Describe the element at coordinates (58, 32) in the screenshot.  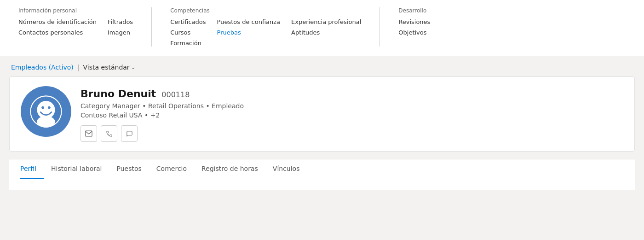
I see `menu-link-contactos-personales: Contactos personales` at that location.